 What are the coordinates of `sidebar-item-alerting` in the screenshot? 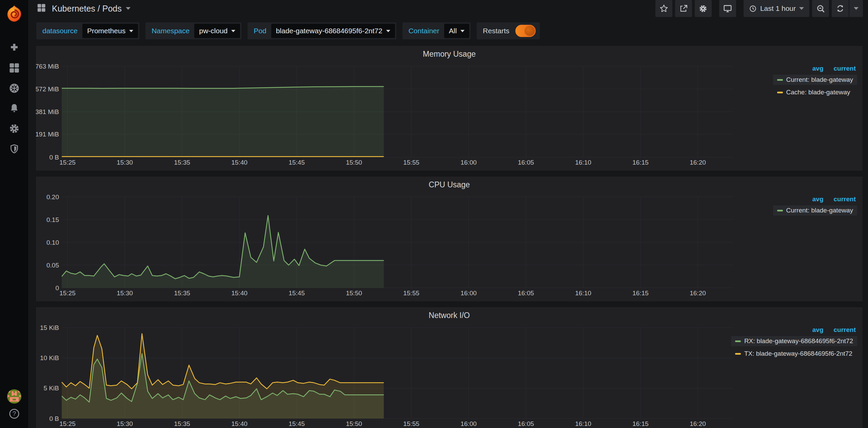 It's located at (14, 108).